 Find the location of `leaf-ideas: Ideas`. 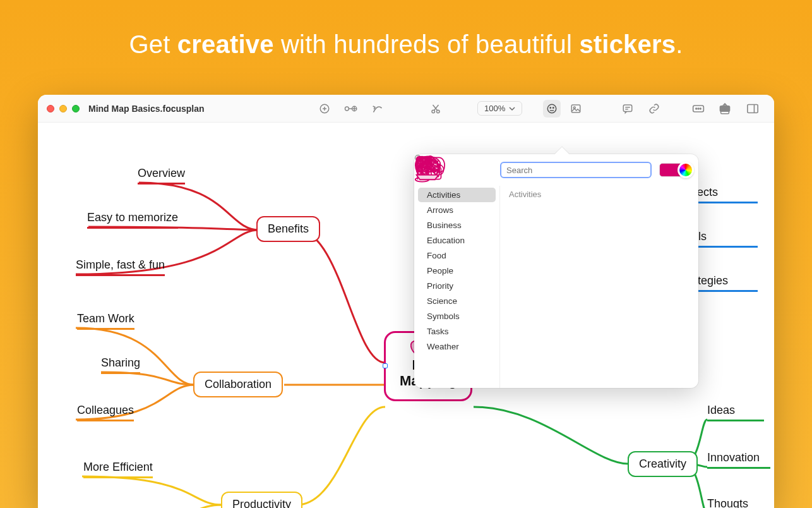

leaf-ideas: Ideas is located at coordinates (736, 413).